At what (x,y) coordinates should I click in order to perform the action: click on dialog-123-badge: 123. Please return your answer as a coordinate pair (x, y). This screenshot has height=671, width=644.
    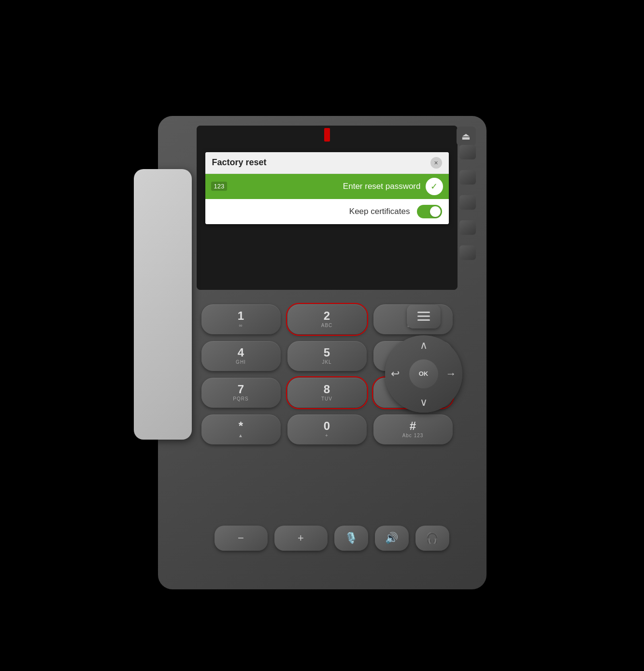
    Looking at the image, I should click on (219, 186).